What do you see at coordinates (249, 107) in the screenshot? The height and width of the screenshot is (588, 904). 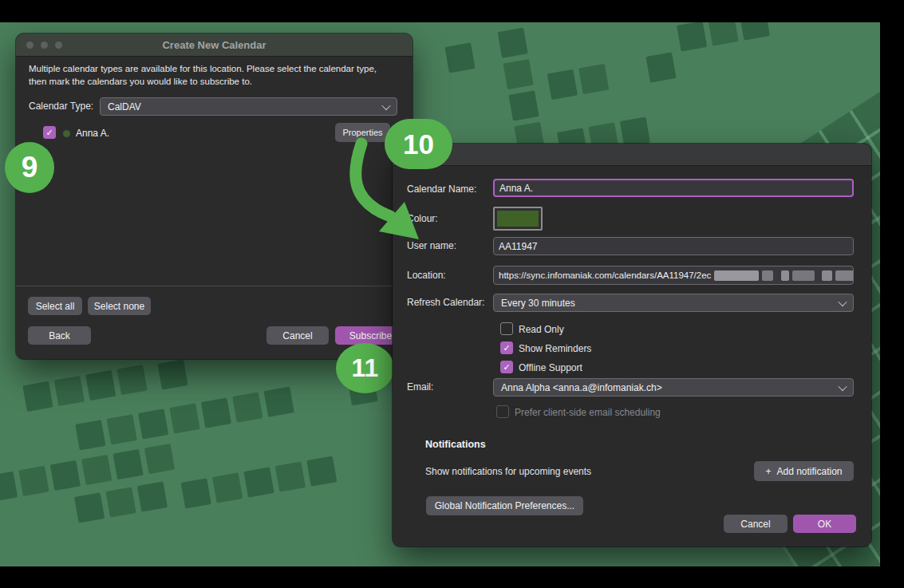 I see `calendar-type-select: CalDAV` at bounding box center [249, 107].